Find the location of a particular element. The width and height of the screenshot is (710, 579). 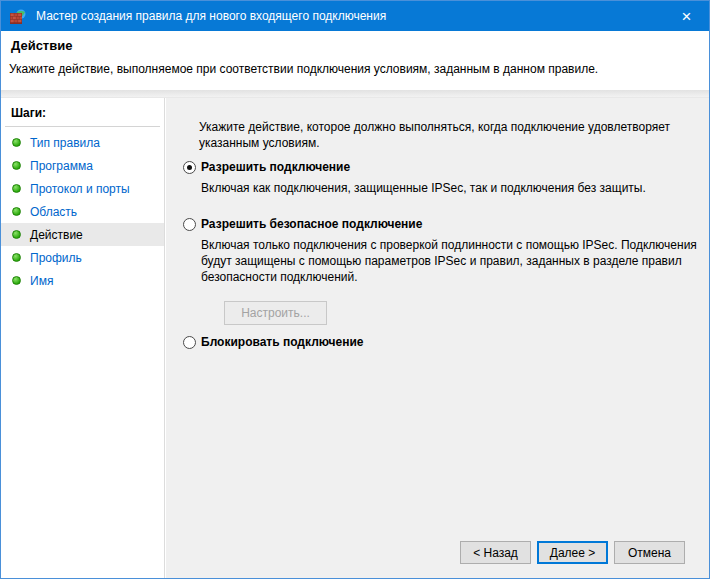

sidebar-item-label: Профиль is located at coordinates (56, 258).